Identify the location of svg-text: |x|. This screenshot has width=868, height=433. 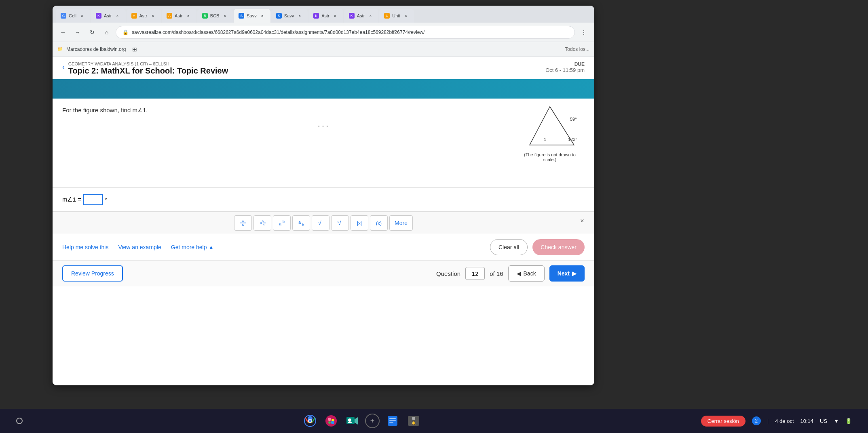
(359, 223).